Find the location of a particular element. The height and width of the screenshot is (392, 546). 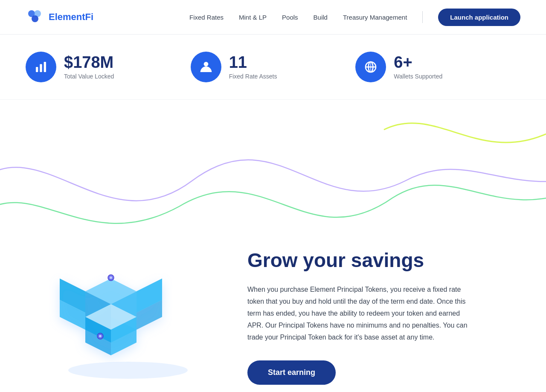

stat-assets-text: 11 Fixed Rate Assets is located at coordinates (253, 67).